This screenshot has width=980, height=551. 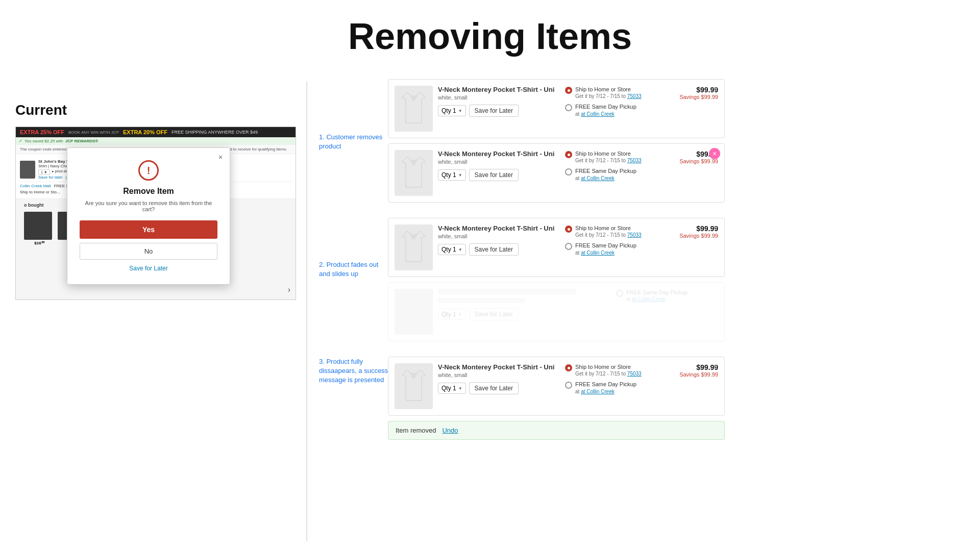 What do you see at coordinates (94, 133) in the screenshot?
I see `sale-detail: BOOK ANY WIN WITH JCP` at bounding box center [94, 133].